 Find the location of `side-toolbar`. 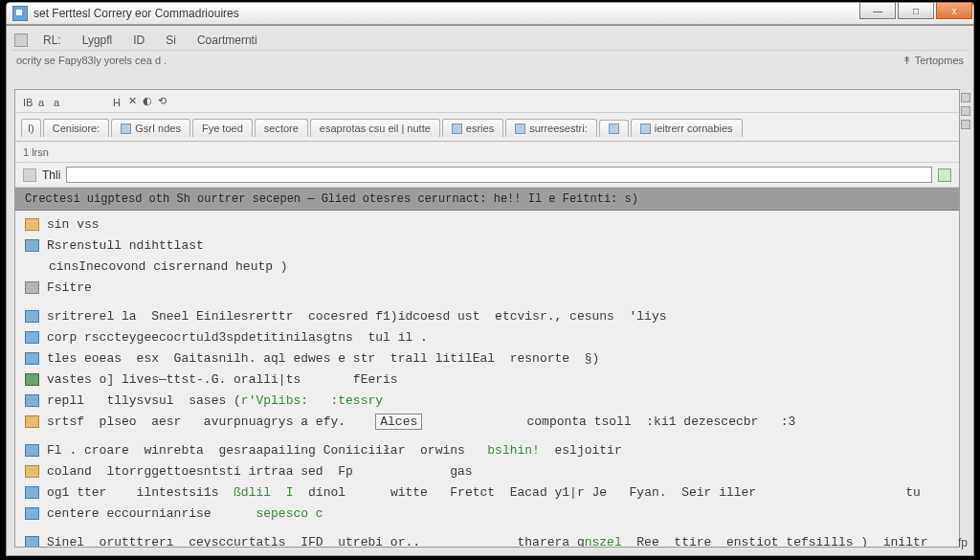

side-toolbar is located at coordinates (966, 111).